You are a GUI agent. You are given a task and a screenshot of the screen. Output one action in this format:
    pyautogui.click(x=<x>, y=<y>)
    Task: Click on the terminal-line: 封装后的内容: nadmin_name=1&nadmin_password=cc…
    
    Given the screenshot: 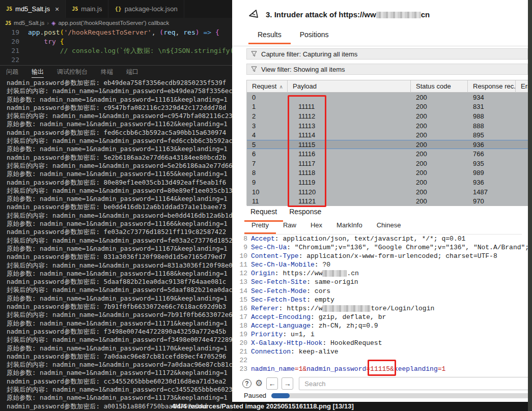 What is the action you would take?
    pyautogui.click(x=119, y=390)
    